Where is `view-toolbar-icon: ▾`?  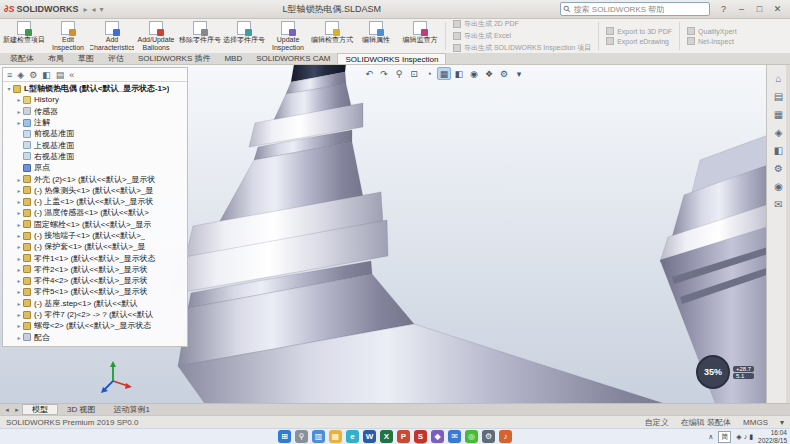
view-toolbar-icon: ▾ is located at coordinates (519, 74).